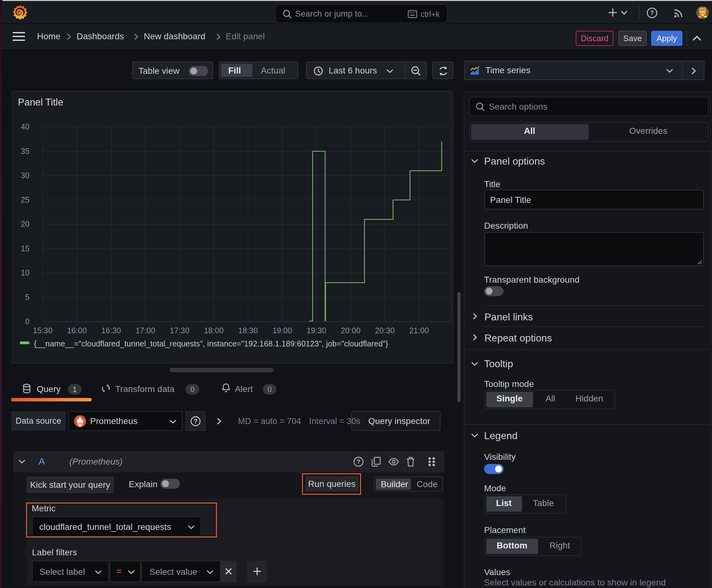 Image resolution: width=712 pixels, height=588 pixels. What do you see at coordinates (25, 273) in the screenshot?
I see `svg-text: 10` at bounding box center [25, 273].